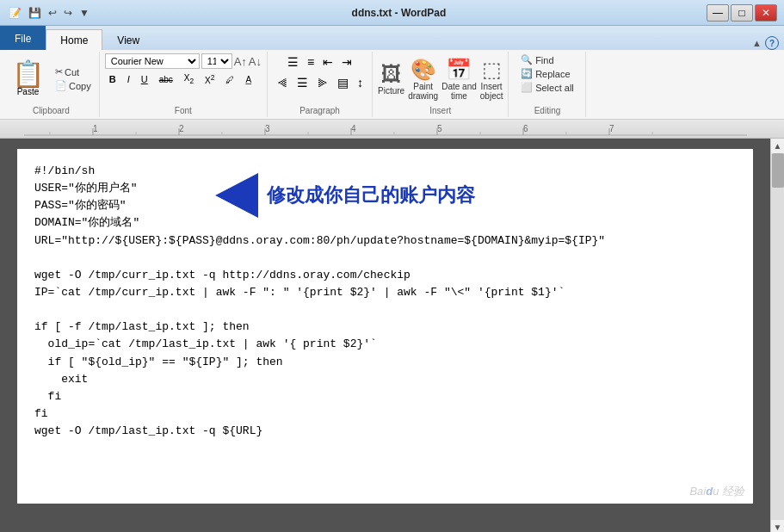 This screenshot has height=532, width=784. Describe the element at coordinates (52, 13) in the screenshot. I see `quick-access-undo: ↩` at that location.